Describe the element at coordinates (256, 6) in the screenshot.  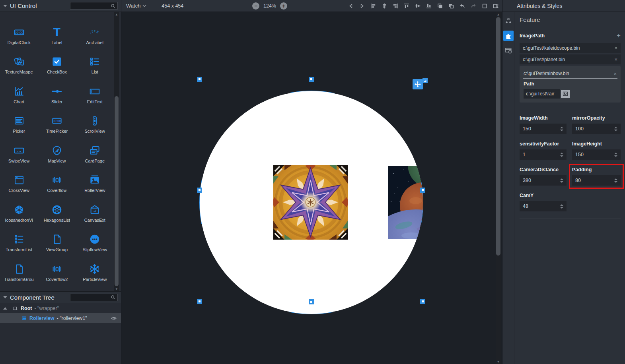
I see `zoom-out-button: −` at that location.